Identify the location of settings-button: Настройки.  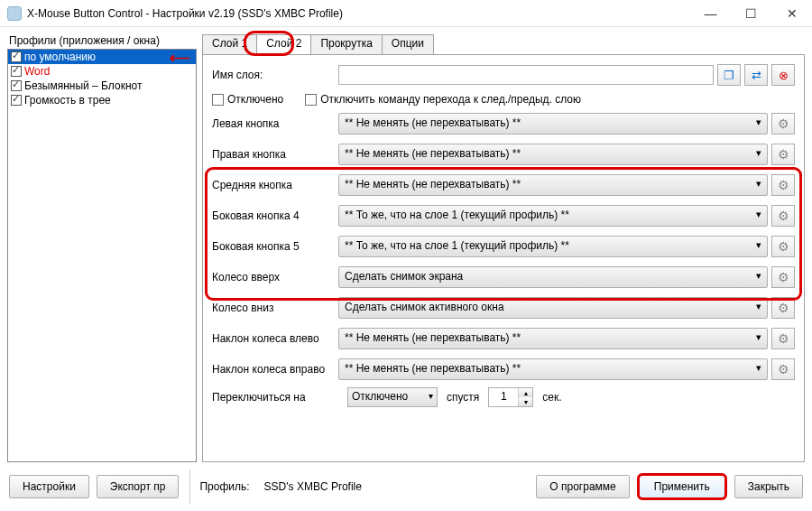
(49, 487).